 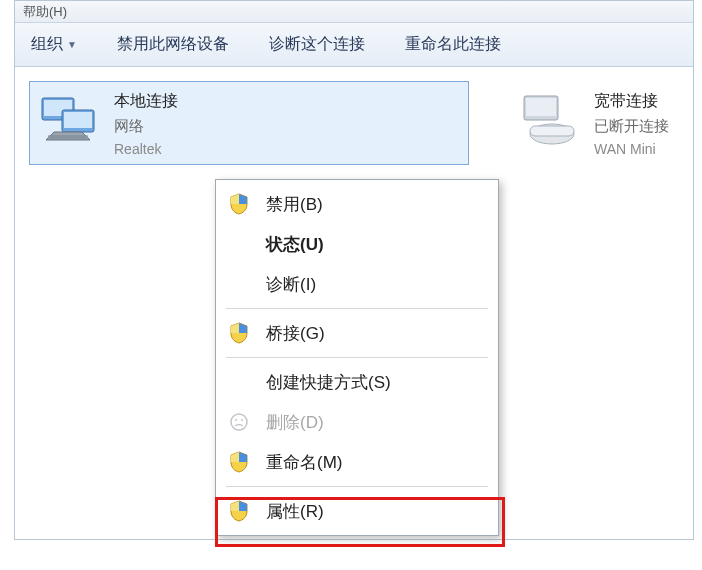 I want to click on menu-label: 删除(D), so click(x=295, y=422).